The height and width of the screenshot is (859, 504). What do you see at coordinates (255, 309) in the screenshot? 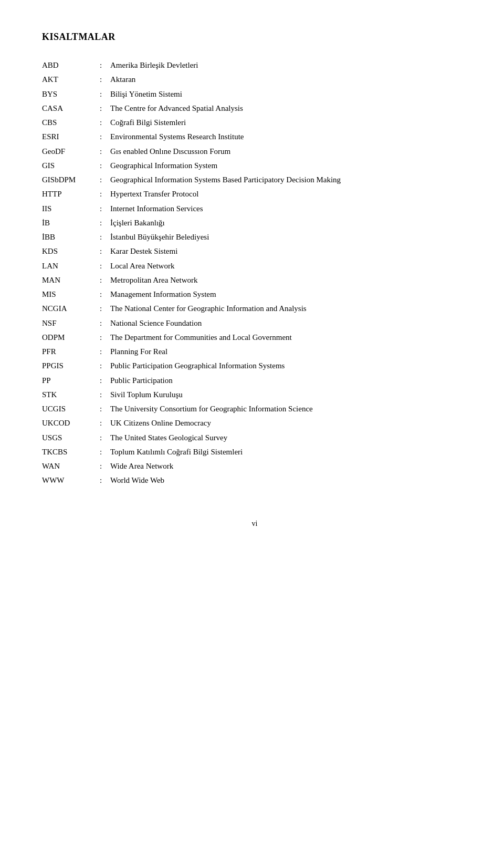
I see `abbr-row: NCGIA:The National Center for Geographic…` at bounding box center [255, 309].